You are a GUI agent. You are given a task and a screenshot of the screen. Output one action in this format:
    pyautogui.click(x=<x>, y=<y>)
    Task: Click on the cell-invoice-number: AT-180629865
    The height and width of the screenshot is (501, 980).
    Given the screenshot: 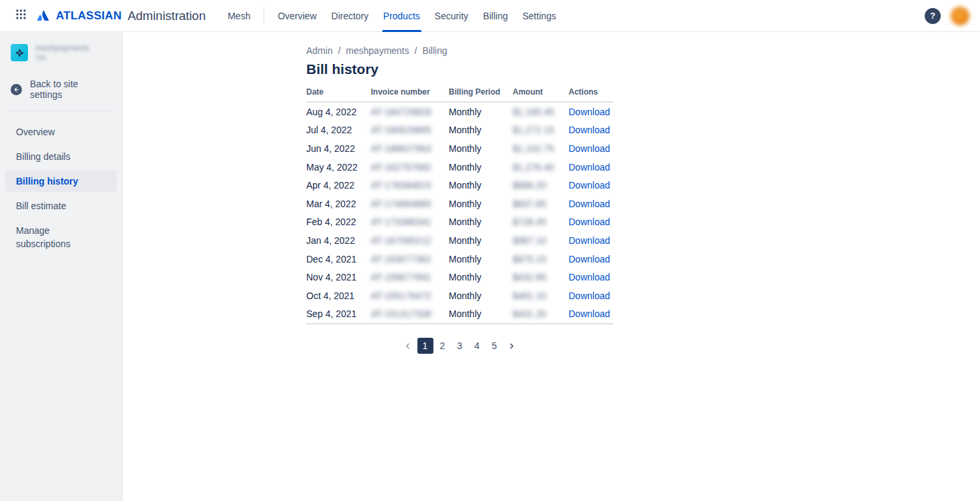 What is the action you would take?
    pyautogui.click(x=410, y=130)
    